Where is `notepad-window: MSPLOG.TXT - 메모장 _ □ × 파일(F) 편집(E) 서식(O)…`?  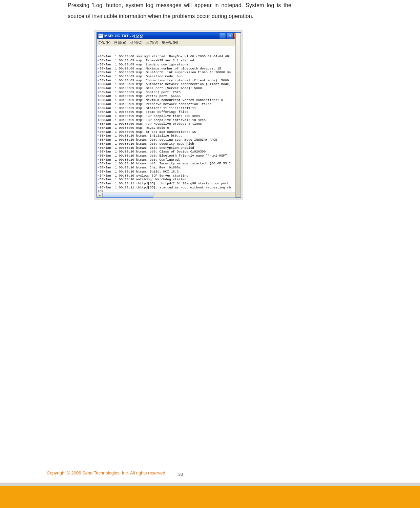 notepad-window: MSPLOG.TXT - 메모장 _ □ × 파일(F) 편집(E) 서식(O)… is located at coordinates (169, 115).